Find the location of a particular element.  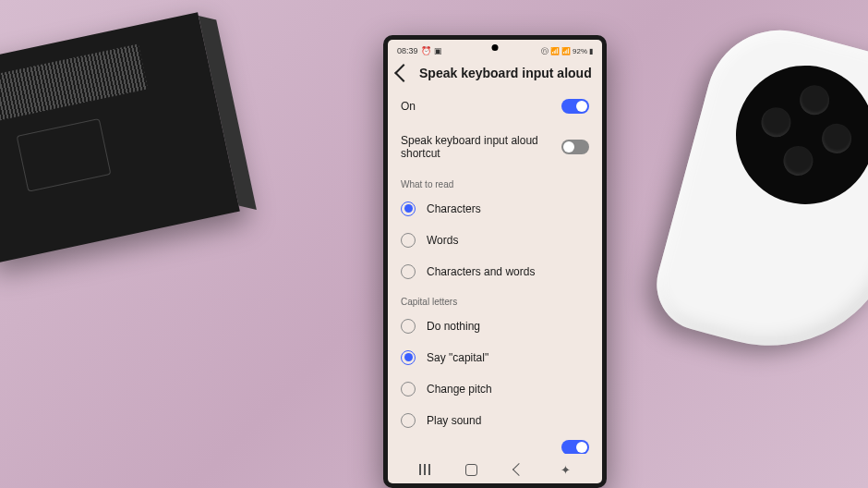

shortcut-toggle-row: Speak keyboard input aloud shortcut is located at coordinates (495, 148).